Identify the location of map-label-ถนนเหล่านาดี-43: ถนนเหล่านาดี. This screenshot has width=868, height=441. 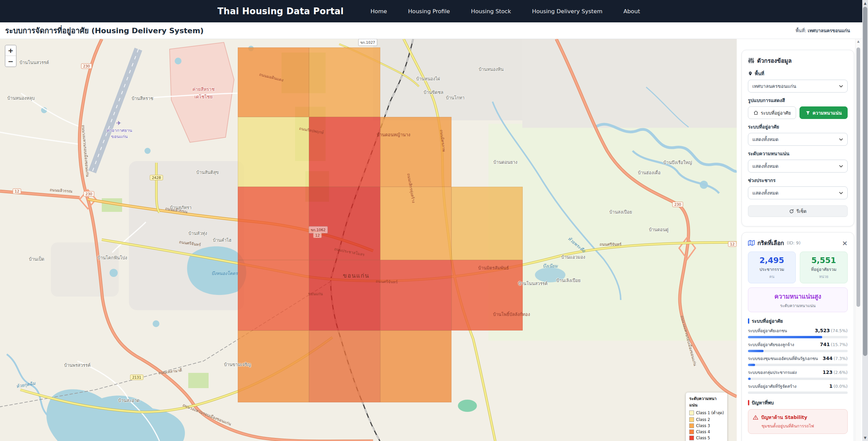
(170, 372).